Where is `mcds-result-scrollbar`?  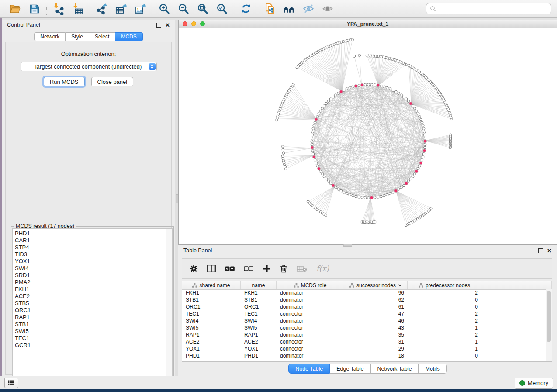 mcds-result-scrollbar is located at coordinates (169, 308).